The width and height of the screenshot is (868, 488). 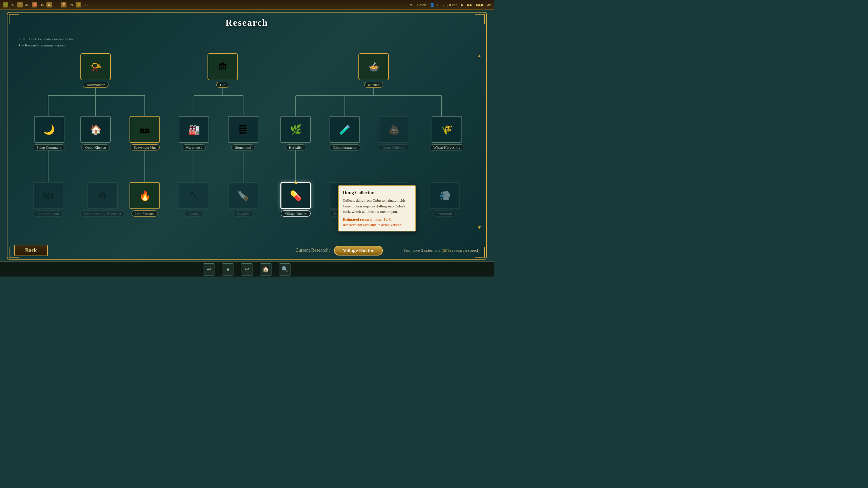 I want to click on fff-button: ▶▶▶, so click(x=480, y=5).